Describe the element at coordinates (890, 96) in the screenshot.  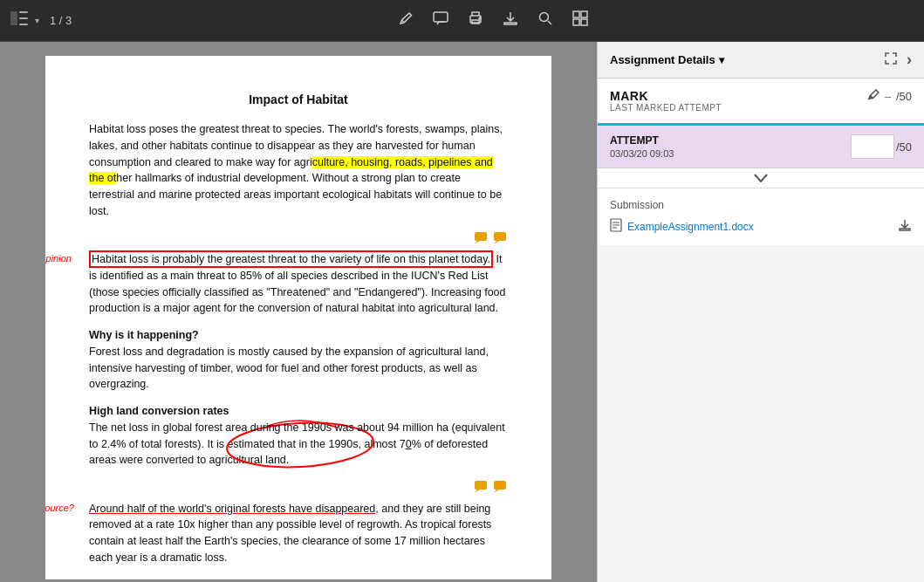
I see `mark-score-block: – /50` at that location.